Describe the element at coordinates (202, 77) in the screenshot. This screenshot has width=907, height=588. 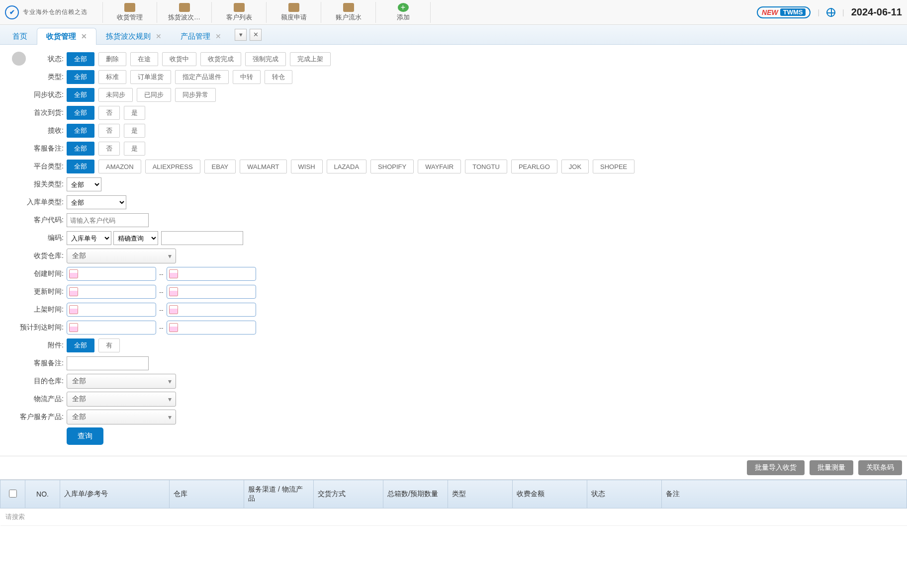
I see `chip-type-product-return: 指定产品退件` at that location.